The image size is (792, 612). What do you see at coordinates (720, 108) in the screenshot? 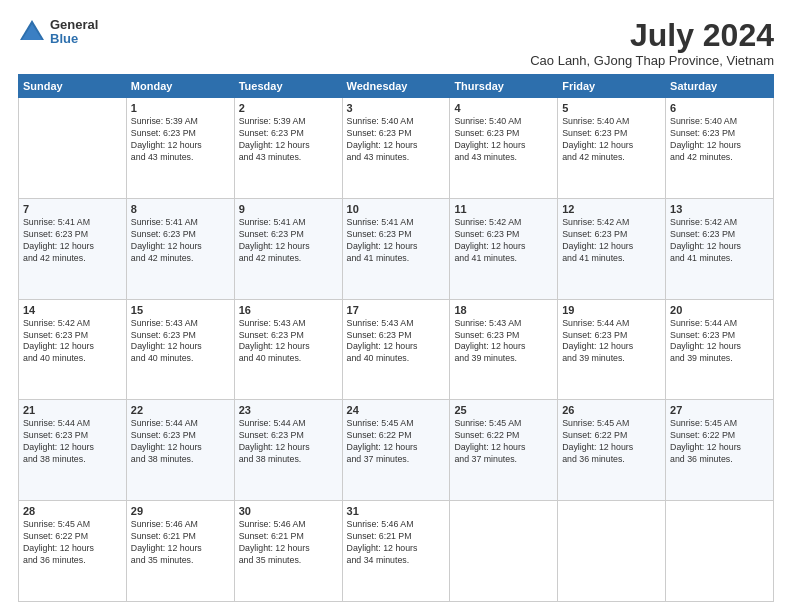
I see `day-number: 6` at bounding box center [720, 108].